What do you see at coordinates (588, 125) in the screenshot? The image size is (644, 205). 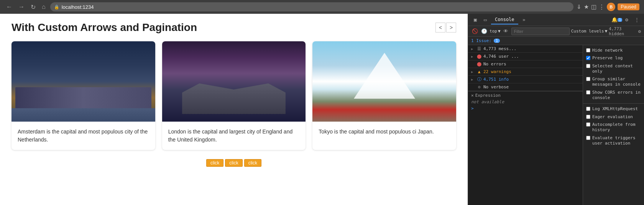 I see `autocomplete-checkbox` at bounding box center [588, 125].